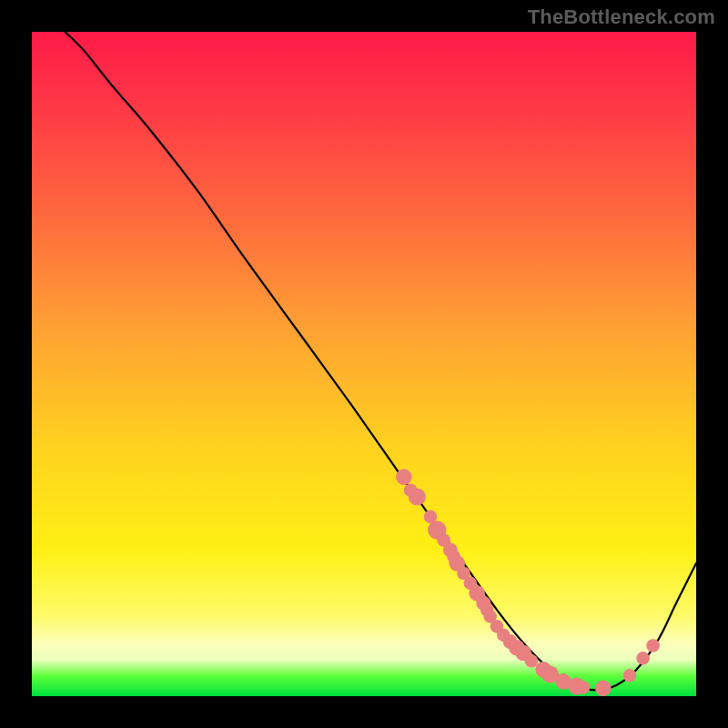  Describe the element at coordinates (622, 17) in the screenshot. I see `watermark-text: TheBottleneck.com` at that location.